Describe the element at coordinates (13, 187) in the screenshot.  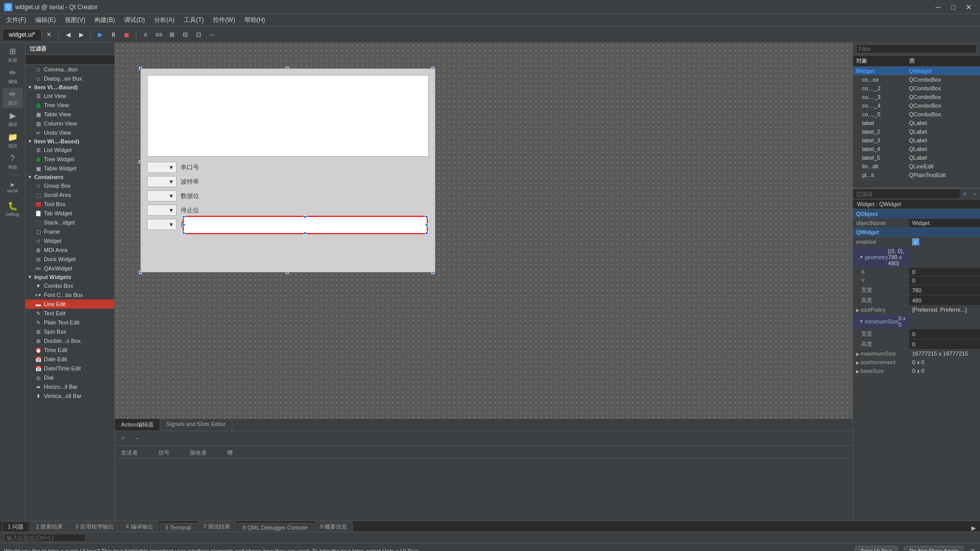
I see `activity-serial: ▶ serial` at that location.